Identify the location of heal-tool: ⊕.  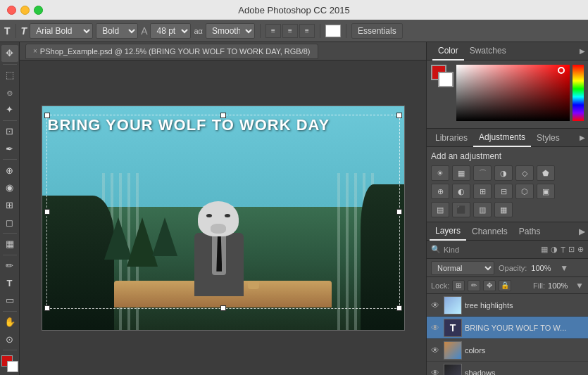
(10, 170).